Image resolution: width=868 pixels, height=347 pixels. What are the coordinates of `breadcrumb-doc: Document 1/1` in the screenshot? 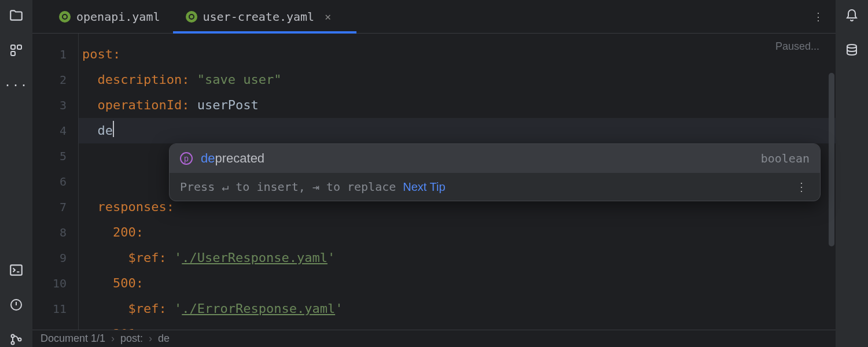 It's located at (73, 339).